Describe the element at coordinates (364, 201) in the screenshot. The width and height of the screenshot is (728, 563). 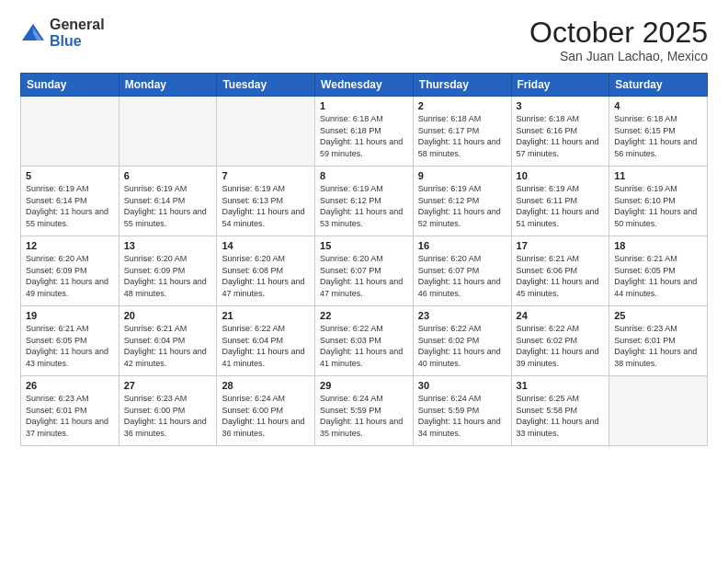
I see `calendar-cell: 8Sunrise: 6:19 AMSunset: 6:12 PMDaylight…` at that location.